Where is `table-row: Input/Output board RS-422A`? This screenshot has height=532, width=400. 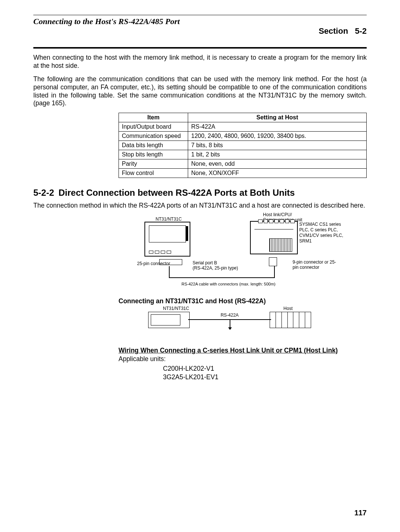
table-row: Input/Output board RS-422A is located at coordinates (243, 127).